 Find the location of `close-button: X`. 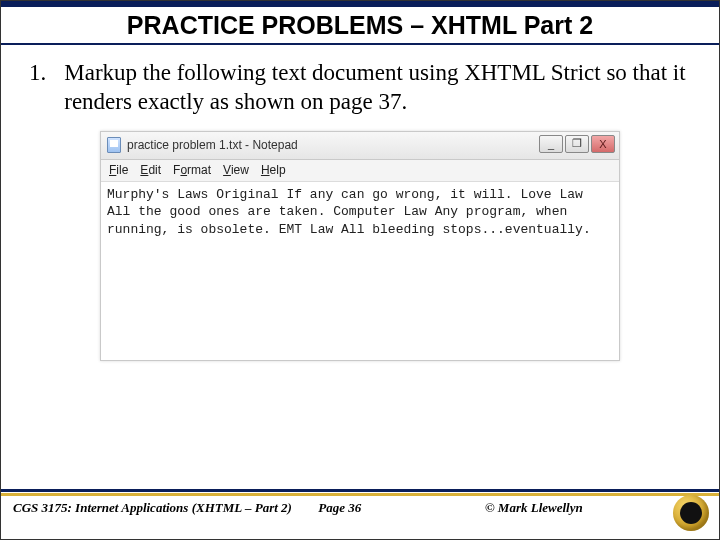

close-button: X is located at coordinates (603, 144).